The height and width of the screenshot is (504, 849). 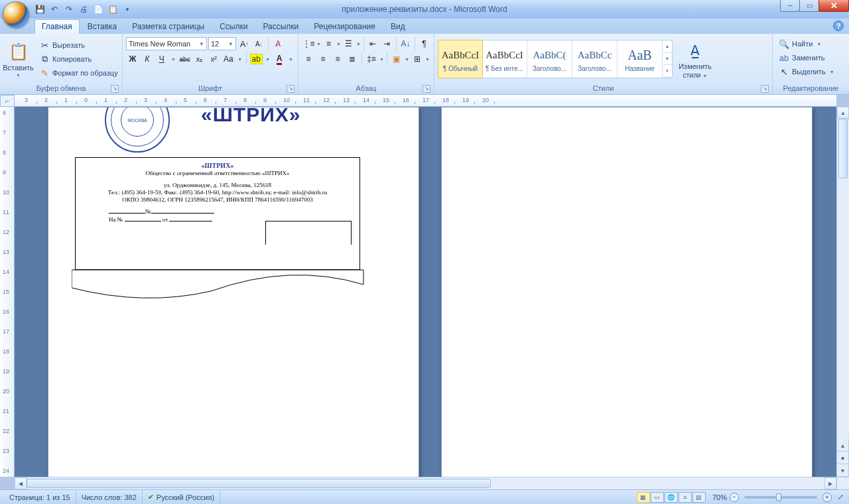 What do you see at coordinates (811, 58) in the screenshot?
I see `replace-button: abЗаменить` at bounding box center [811, 58].